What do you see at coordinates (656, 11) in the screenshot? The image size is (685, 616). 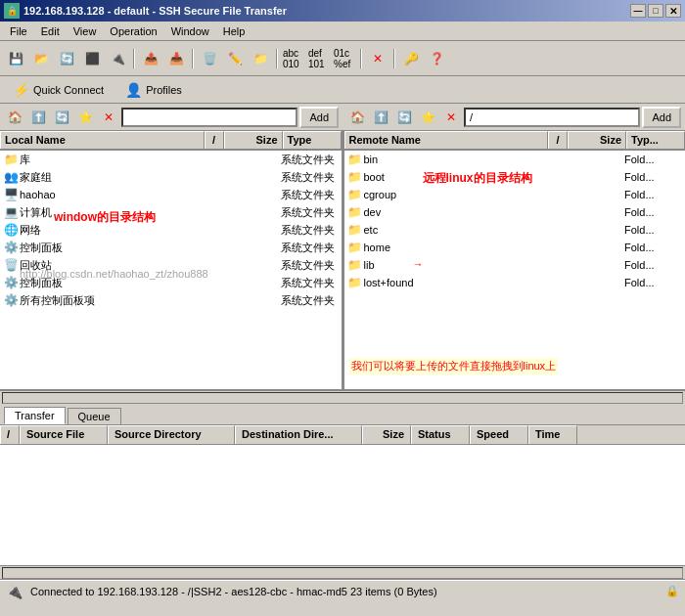 I see `maximize-button: □` at bounding box center [656, 11].